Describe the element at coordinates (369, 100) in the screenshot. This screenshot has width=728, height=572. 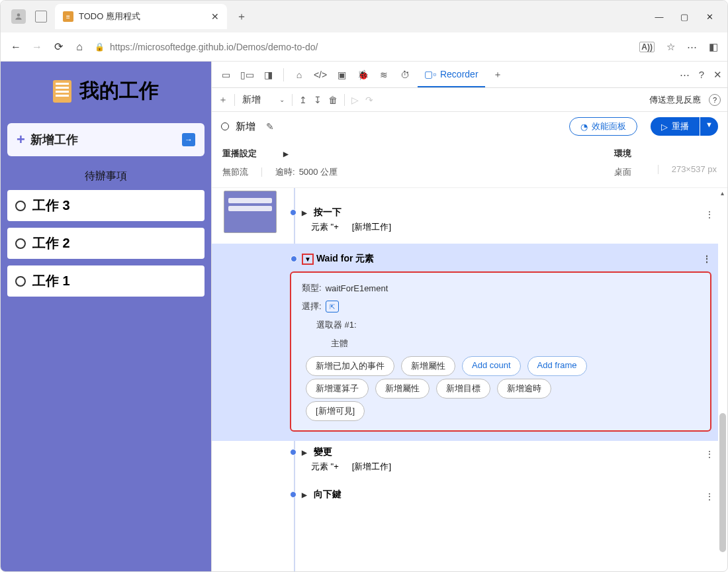
I see `step-icon: ↷` at that location.